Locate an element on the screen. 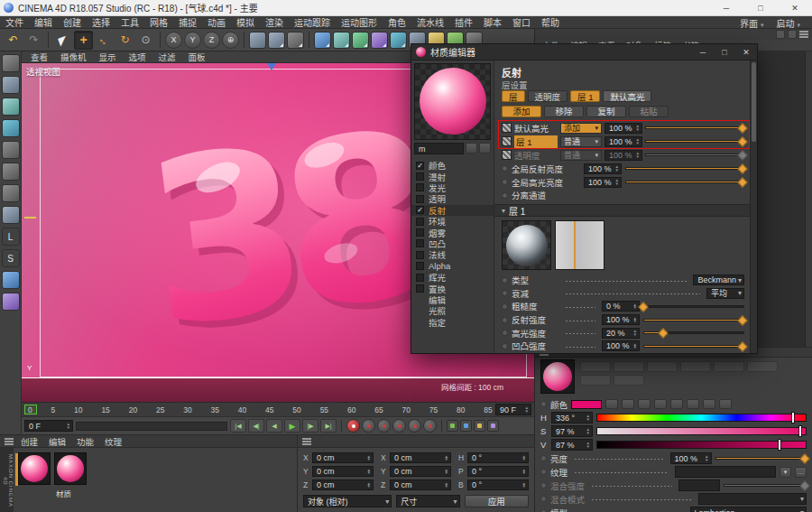 The width and height of the screenshot is (812, 512). menu-item: 模拟 is located at coordinates (245, 22).